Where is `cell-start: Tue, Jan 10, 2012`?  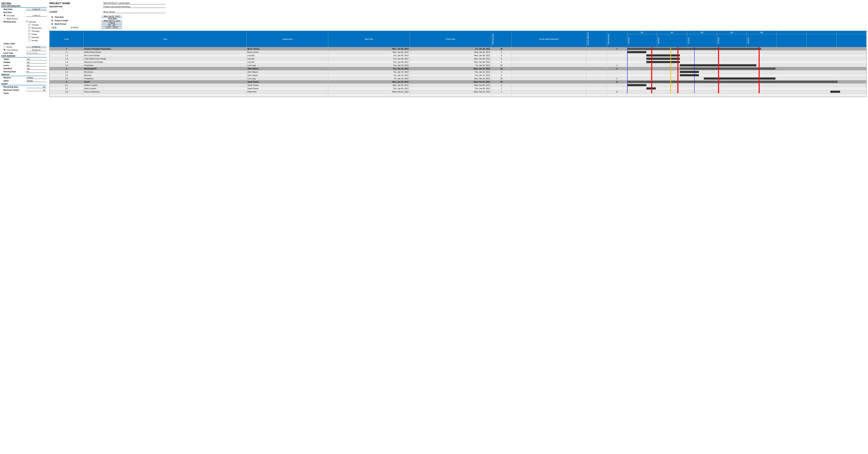
cell-start: Tue, Jan 10, 2012 is located at coordinates (369, 69).